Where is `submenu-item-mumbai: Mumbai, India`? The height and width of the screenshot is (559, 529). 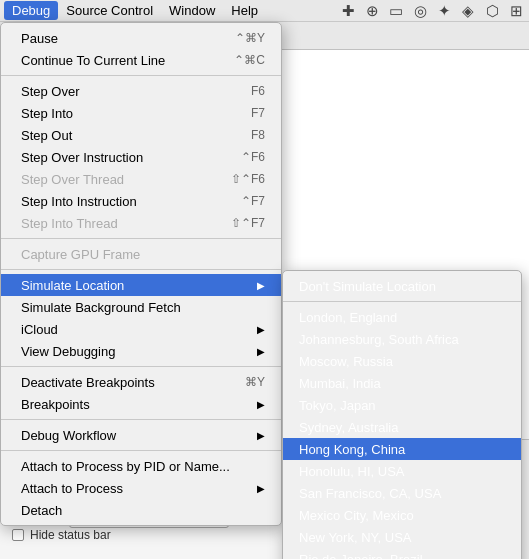 submenu-item-mumbai: Mumbai, India is located at coordinates (402, 383).